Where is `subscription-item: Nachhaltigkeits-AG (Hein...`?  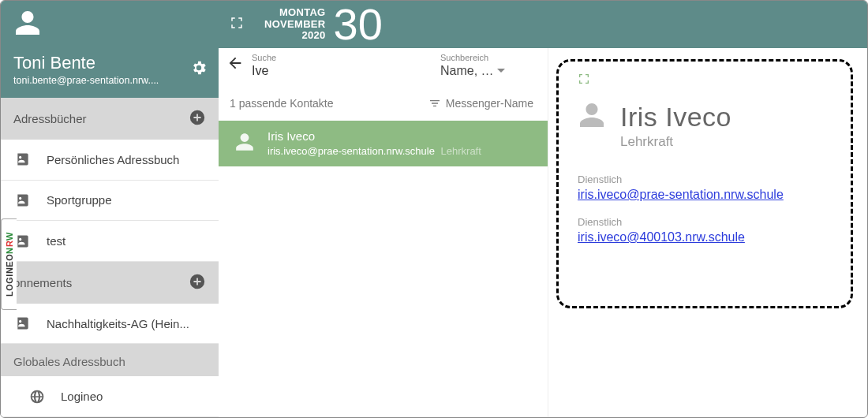
subscription-item: Nachhaltigkeits-AG (Hein... is located at coordinates (110, 324).